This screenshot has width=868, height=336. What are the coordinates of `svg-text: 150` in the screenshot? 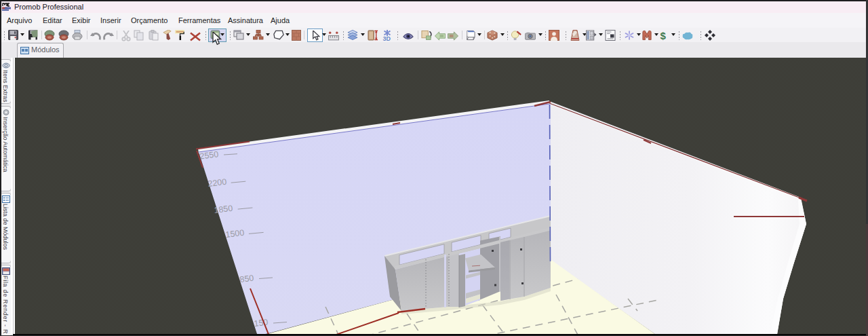 It's located at (261, 323).